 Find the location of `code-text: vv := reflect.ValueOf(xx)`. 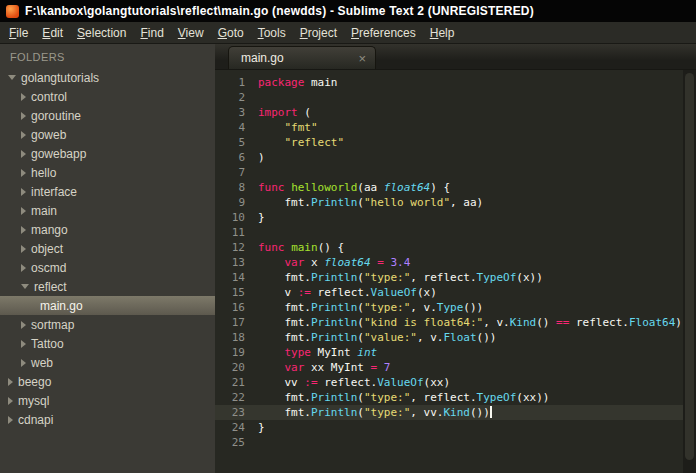

code-text: vv := reflect.ValueOf(xx) is located at coordinates (354, 382).